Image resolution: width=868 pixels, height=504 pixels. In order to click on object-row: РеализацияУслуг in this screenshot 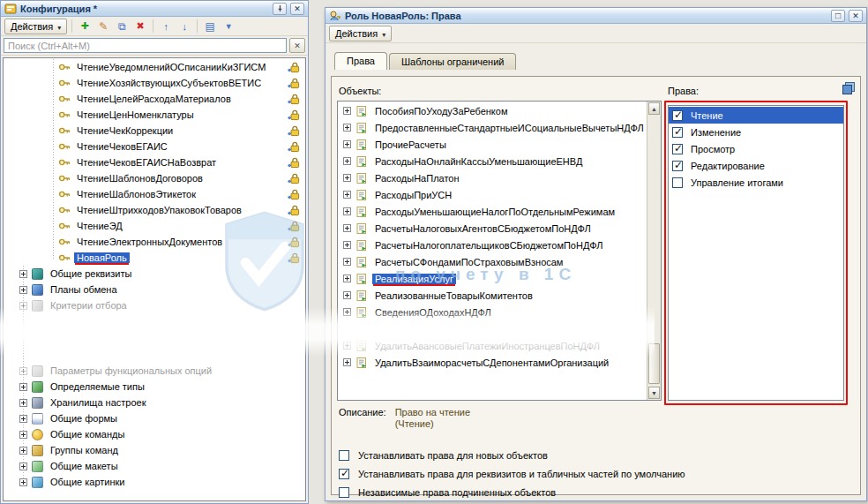, I will do `click(492, 279)`.